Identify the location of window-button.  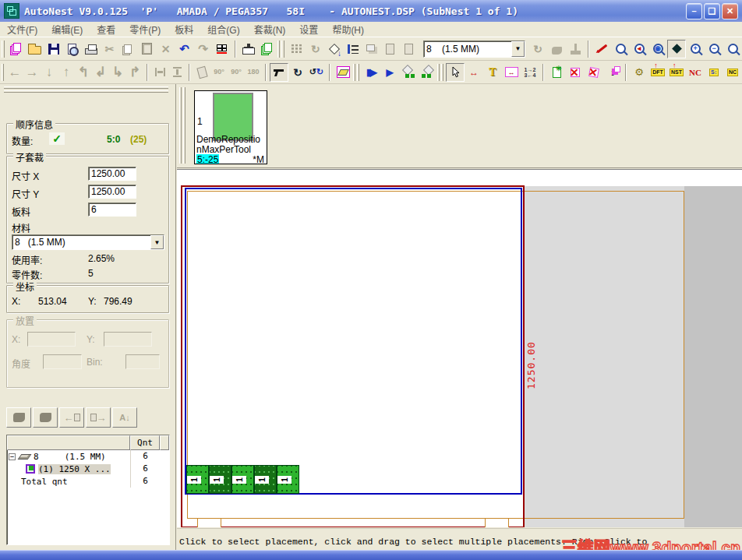
(372, 49).